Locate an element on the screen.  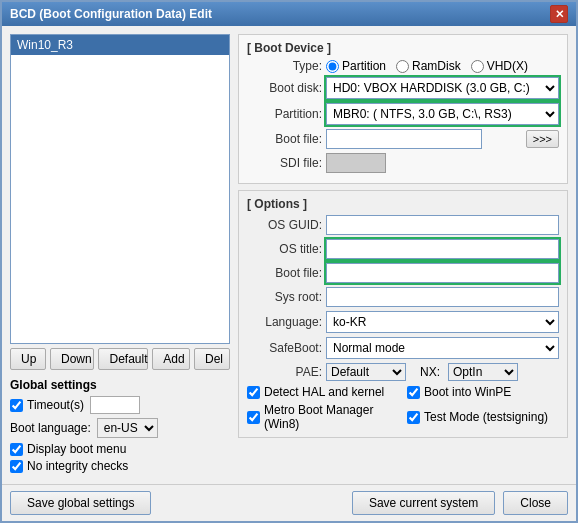
options-title: [ Options ] is located at coordinates (403, 204).